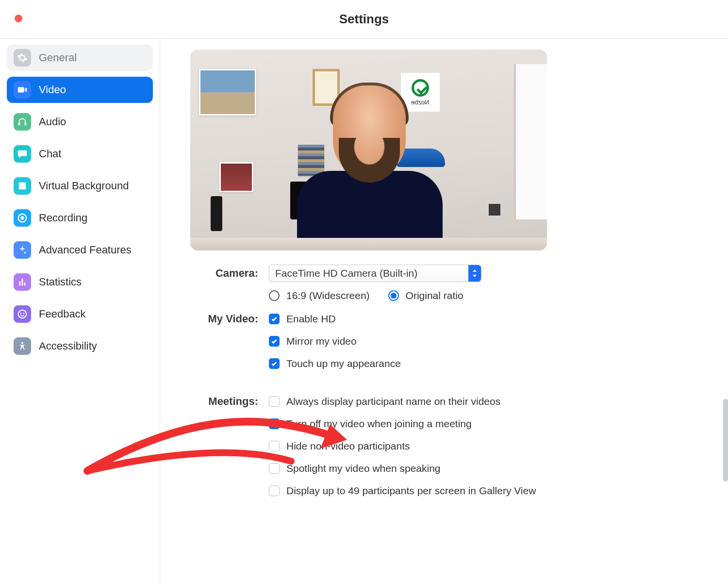  What do you see at coordinates (80, 282) in the screenshot?
I see `sidebar-item-statistics: Statistics` at bounding box center [80, 282].